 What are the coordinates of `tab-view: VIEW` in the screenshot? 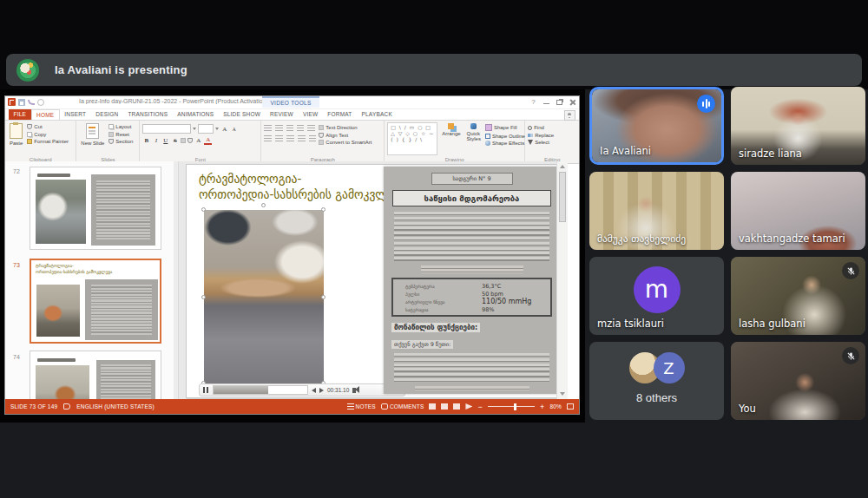 It's located at (310, 115).